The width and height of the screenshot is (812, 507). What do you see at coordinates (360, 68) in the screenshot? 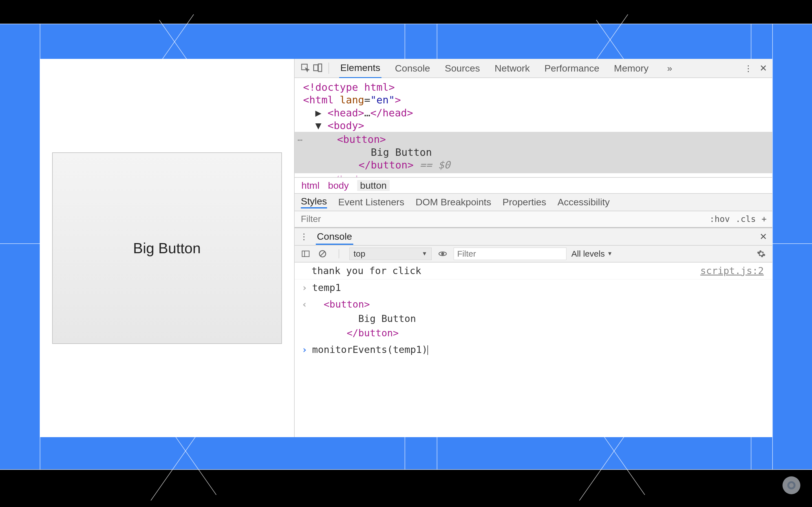
I see `tab-elements: Elements` at bounding box center [360, 68].